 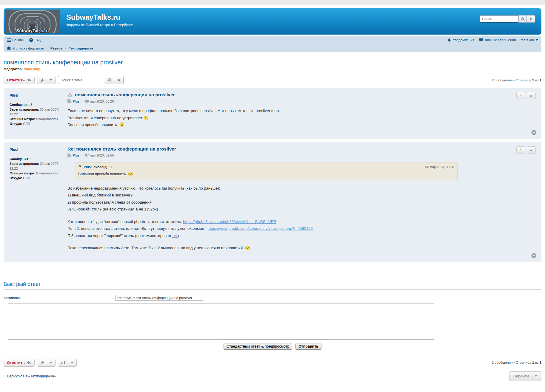 What do you see at coordinates (32, 69) in the screenshot?
I see `moderator-link: Nomernoy` at bounding box center [32, 69].